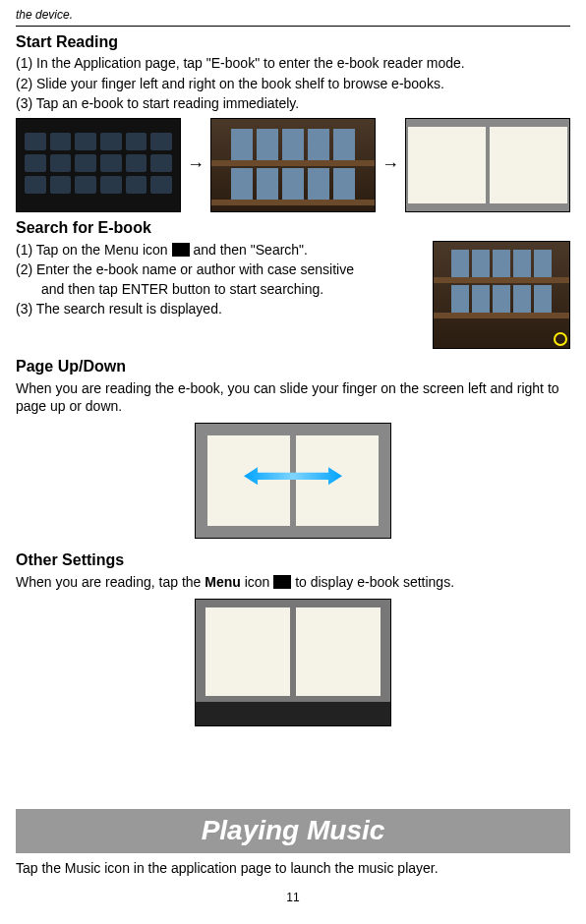 The image size is (586, 924). Describe the element at coordinates (293, 898) in the screenshot. I see `page-number: 11` at that location.